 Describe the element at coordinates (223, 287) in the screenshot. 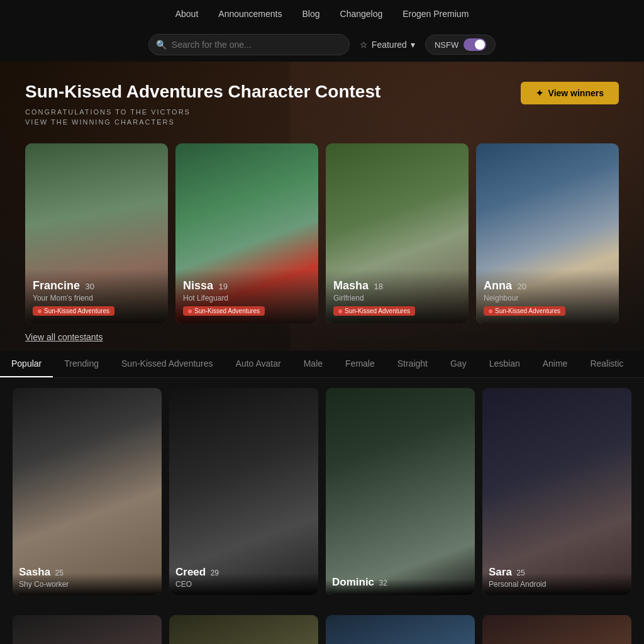

I see `card-age: 19` at that location.